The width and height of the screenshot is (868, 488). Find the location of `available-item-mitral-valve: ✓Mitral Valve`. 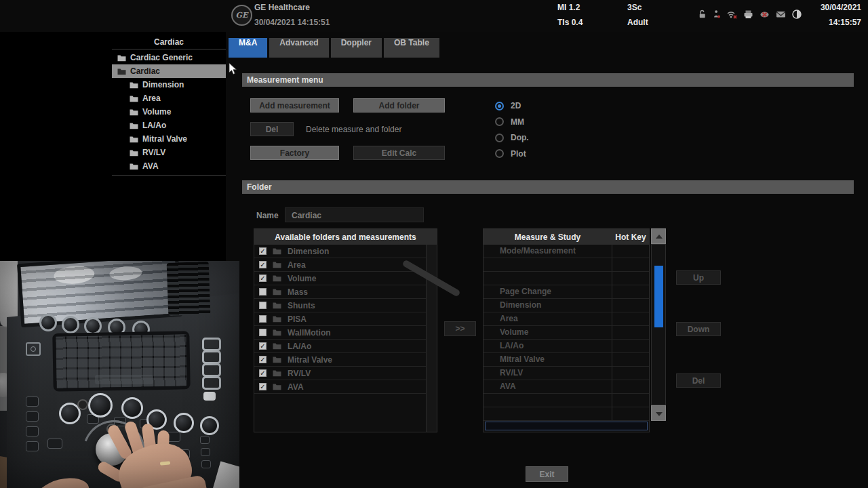

available-item-mitral-valve: ✓Mitral Valve is located at coordinates (340, 360).